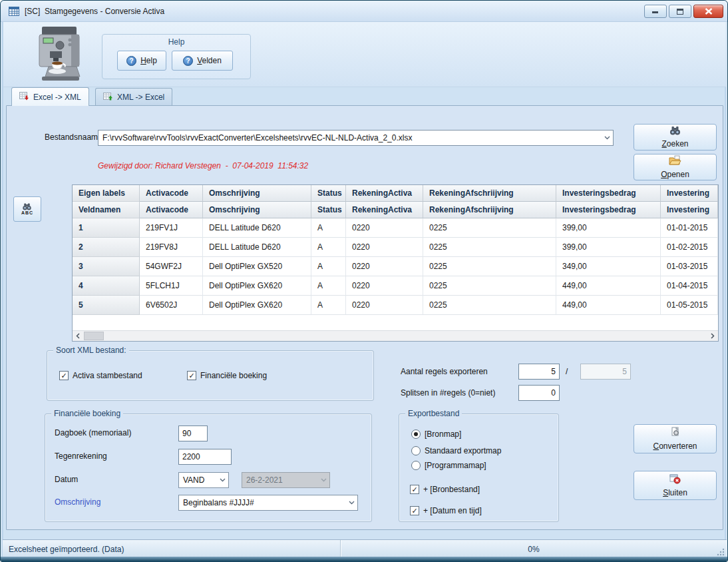  I want to click on converteren-label: Converteren, so click(675, 446).